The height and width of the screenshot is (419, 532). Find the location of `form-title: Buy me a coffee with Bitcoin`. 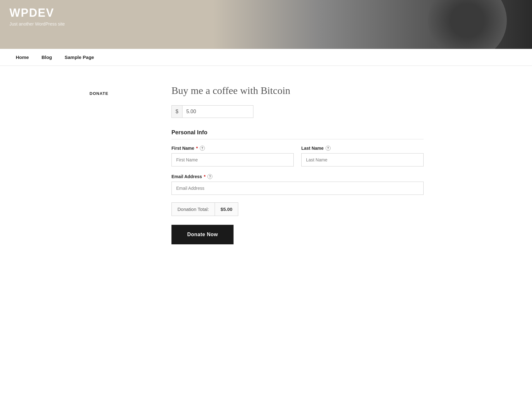

form-title: Buy me a coffee with Bitcoin is located at coordinates (298, 91).